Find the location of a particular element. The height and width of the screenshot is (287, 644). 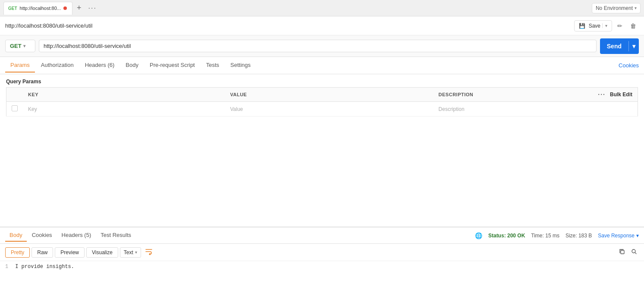

globe-icon: 🌐 is located at coordinates (479, 236).